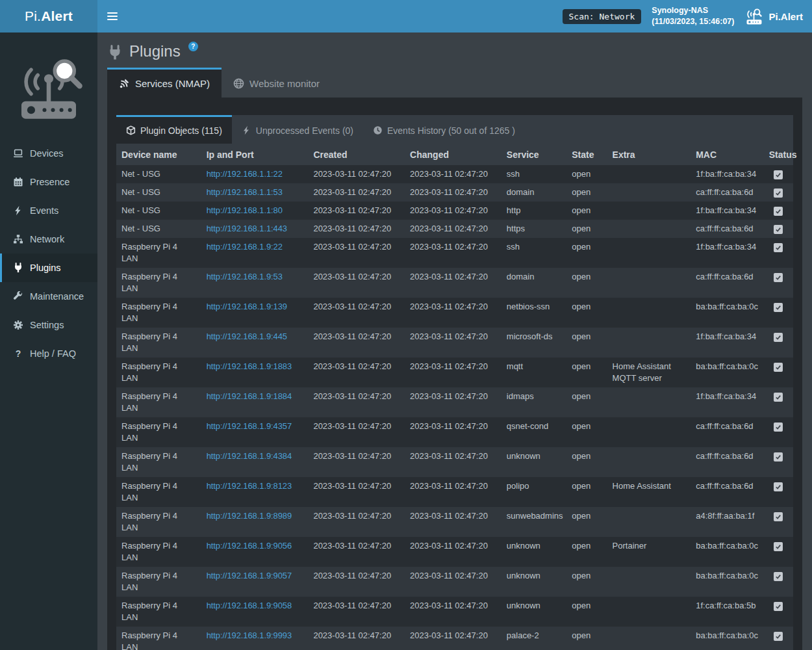  What do you see at coordinates (249, 606) in the screenshot?
I see `ip-port-link: http://192.168.1.9:9058` at bounding box center [249, 606].